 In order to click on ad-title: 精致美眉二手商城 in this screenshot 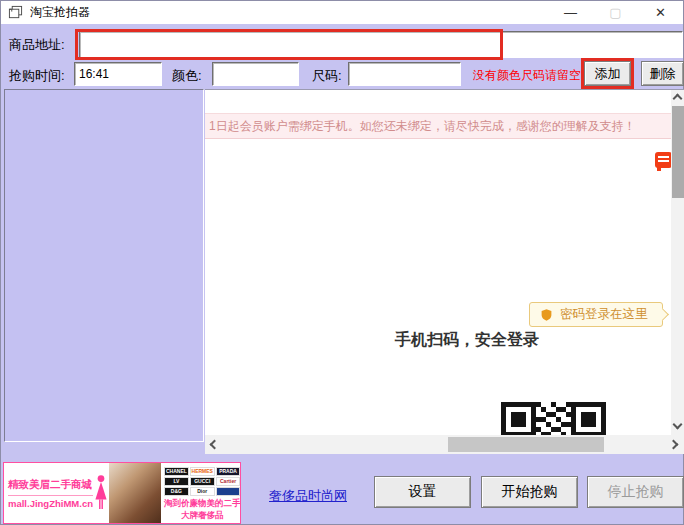, I will do `click(50, 485)`.